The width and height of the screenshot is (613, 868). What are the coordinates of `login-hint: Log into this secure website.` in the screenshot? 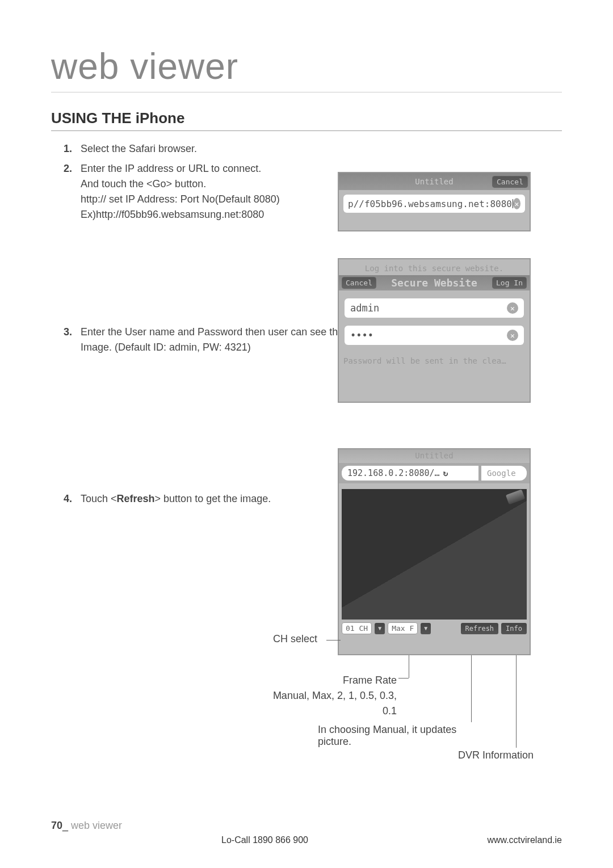 It's located at (434, 266).